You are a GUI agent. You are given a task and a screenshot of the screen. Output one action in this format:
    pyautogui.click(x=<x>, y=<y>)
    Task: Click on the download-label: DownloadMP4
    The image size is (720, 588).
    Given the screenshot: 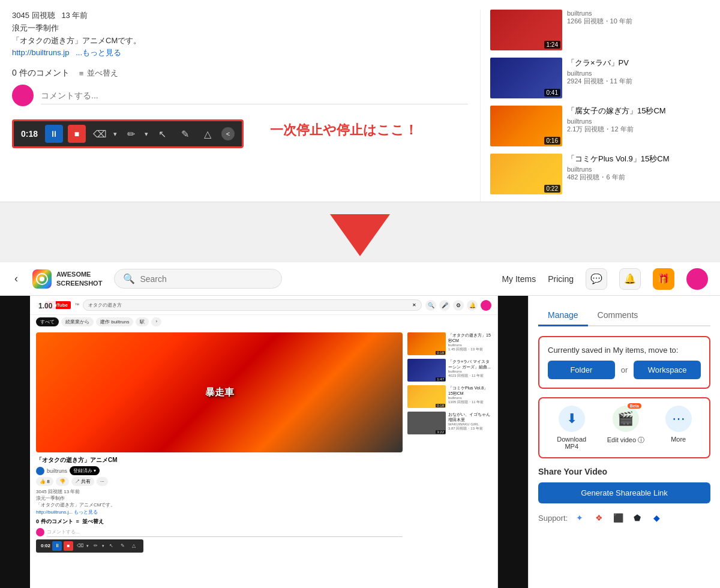 What is the action you would take?
    pyautogui.click(x=571, y=443)
    